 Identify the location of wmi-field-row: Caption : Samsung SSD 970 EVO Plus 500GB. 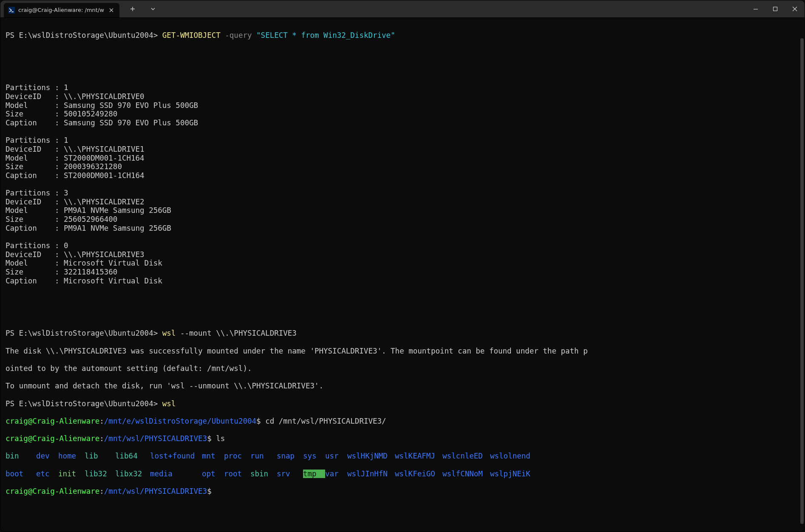
(402, 123).